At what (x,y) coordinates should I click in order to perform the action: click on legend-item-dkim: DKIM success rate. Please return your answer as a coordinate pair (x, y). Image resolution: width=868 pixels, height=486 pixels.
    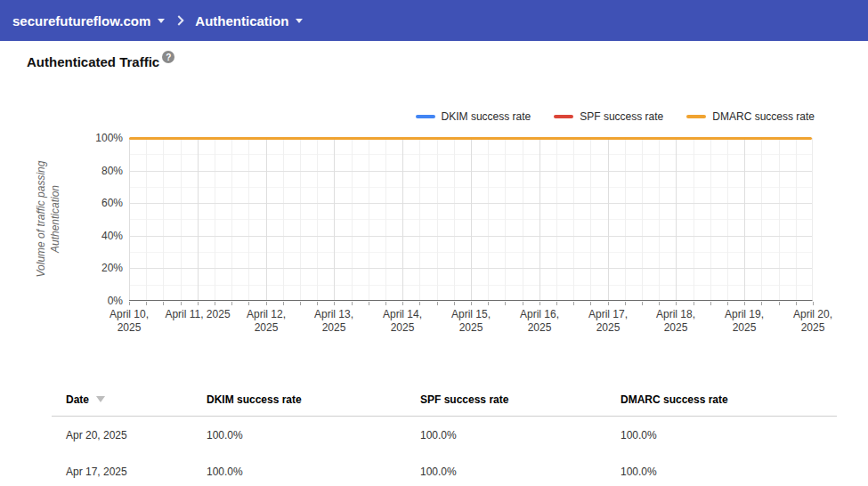
    Looking at the image, I should click on (474, 117).